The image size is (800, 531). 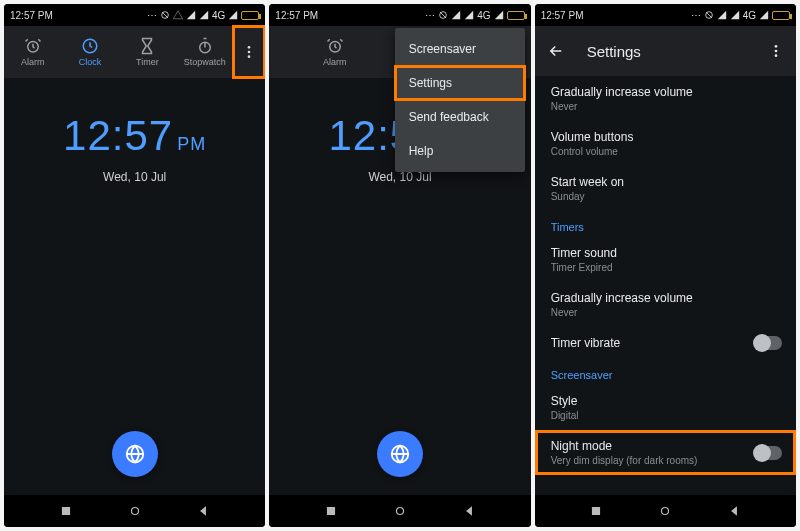 I want to click on digital-clock: 12:57 PM, so click(x=134, y=136).